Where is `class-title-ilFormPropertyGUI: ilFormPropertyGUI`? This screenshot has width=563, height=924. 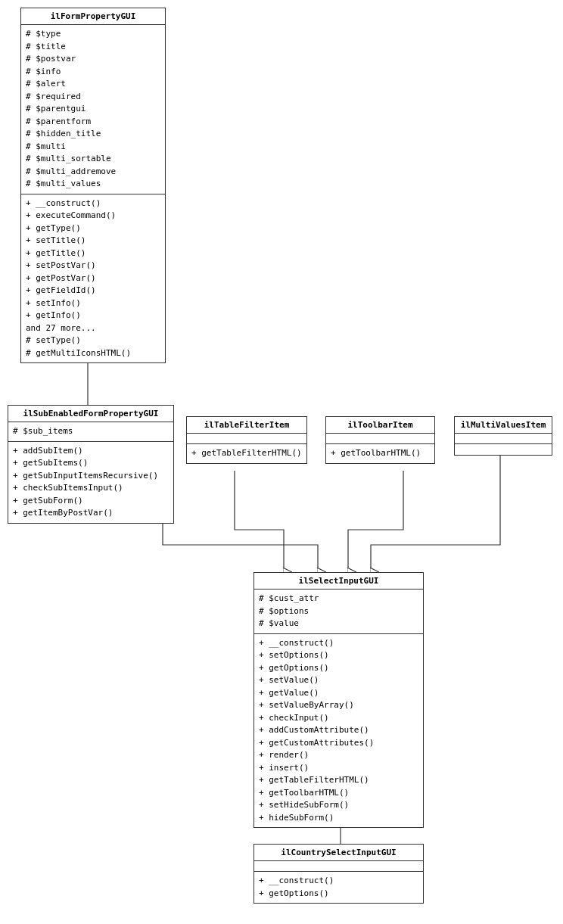
class-title-ilFormPropertyGUI: ilFormPropertyGUI is located at coordinates (93, 17).